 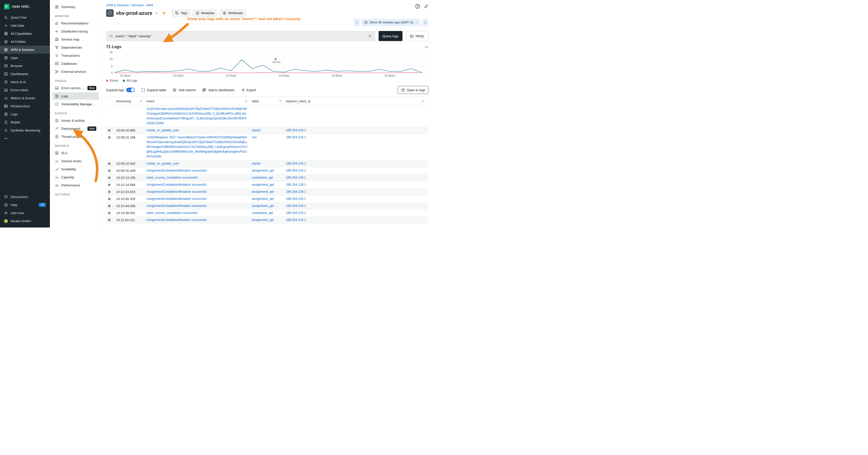 I want to click on table-row: 10:10:49.051mark_course_completion succe…, so click(x=268, y=213).